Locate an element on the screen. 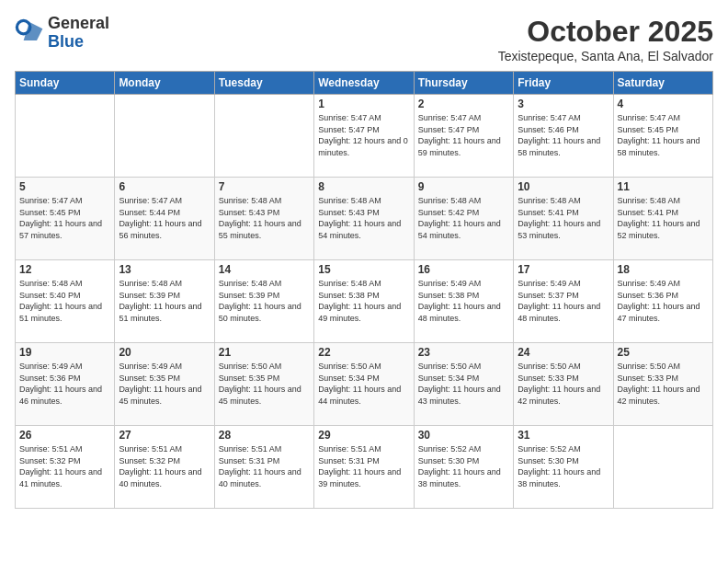 The height and width of the screenshot is (563, 728). title-block: October 2025 Texistepeque, Santa Ana, El… is located at coordinates (606, 39).